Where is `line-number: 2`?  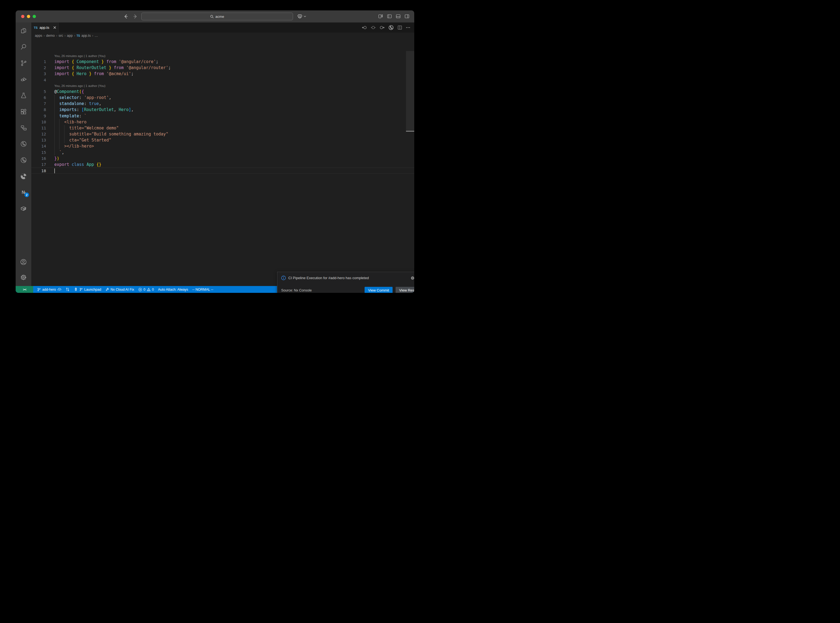 line-number: 2 is located at coordinates (38, 68).